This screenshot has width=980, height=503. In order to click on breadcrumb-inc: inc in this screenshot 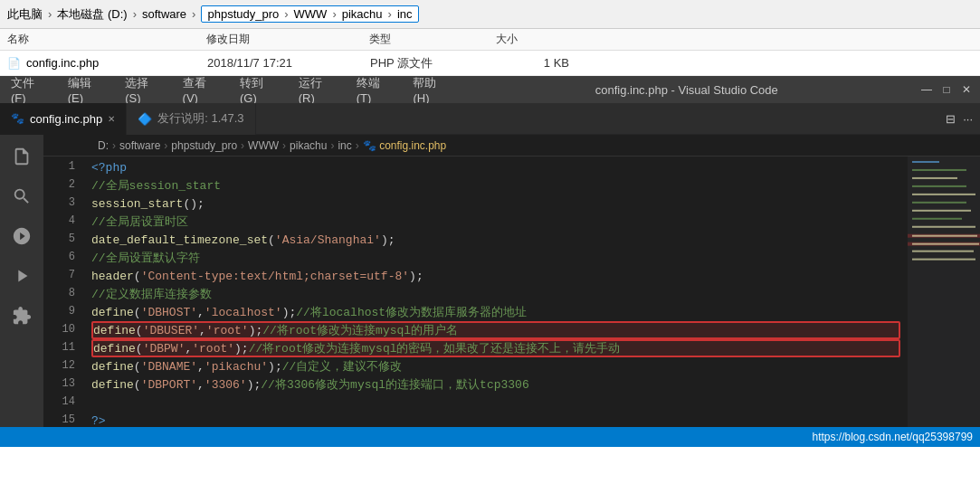, I will do `click(405, 14)`.